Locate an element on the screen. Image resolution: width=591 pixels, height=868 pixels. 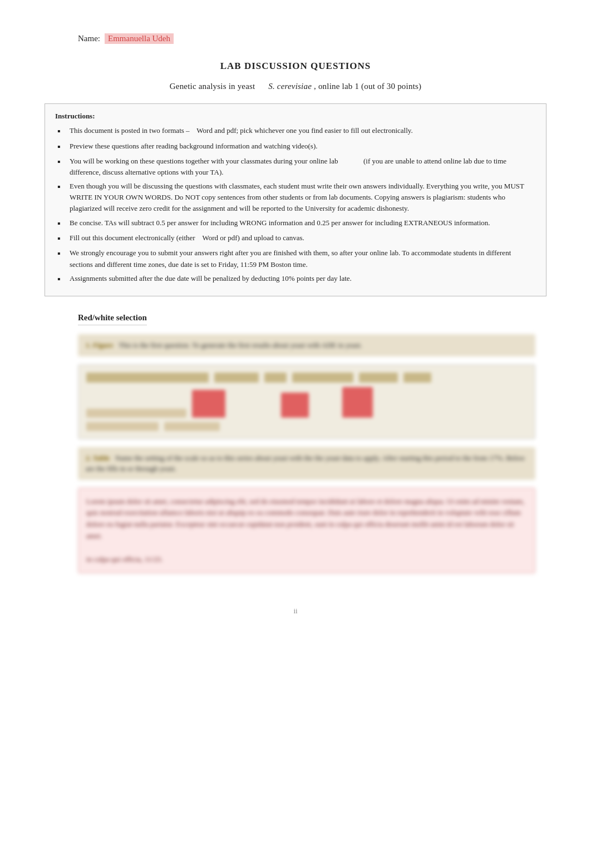
instruction-text-2: Preview these questions after reading ba… is located at coordinates (303, 146).